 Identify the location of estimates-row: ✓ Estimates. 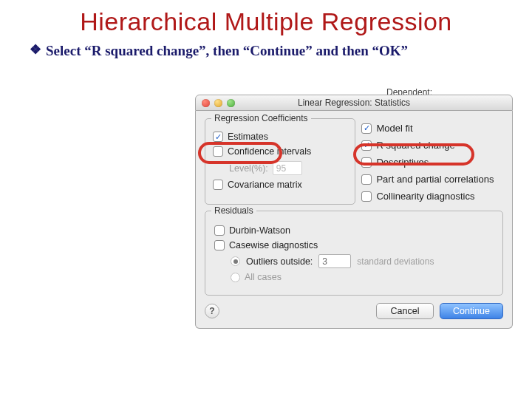
(280, 137).